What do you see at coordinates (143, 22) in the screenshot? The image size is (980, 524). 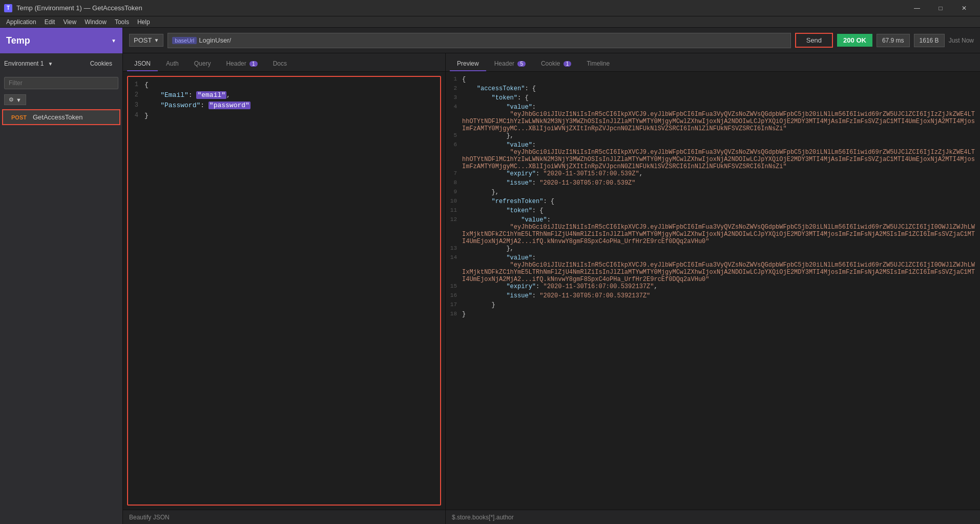 I see `menu-help: Help` at bounding box center [143, 22].